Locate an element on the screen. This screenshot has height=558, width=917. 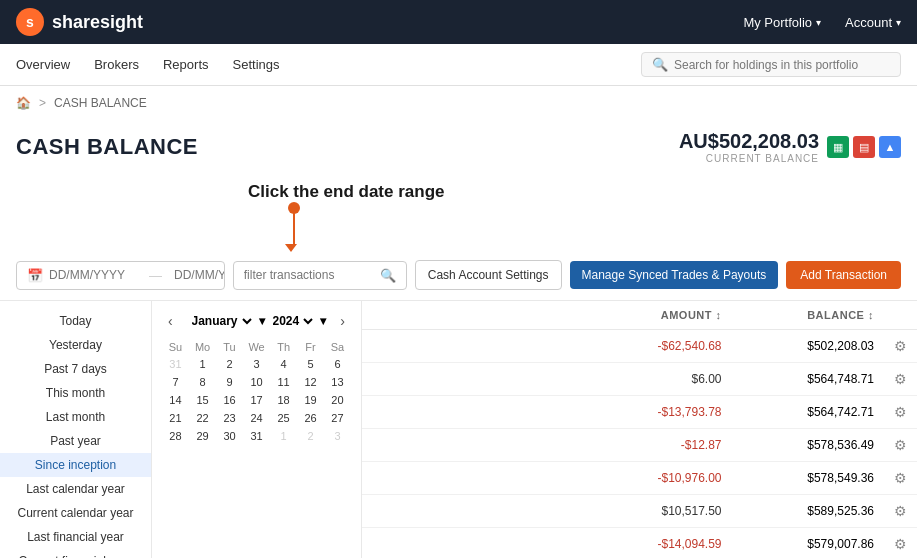
row-amount: -$10,976.00 is located at coordinates (658, 478).